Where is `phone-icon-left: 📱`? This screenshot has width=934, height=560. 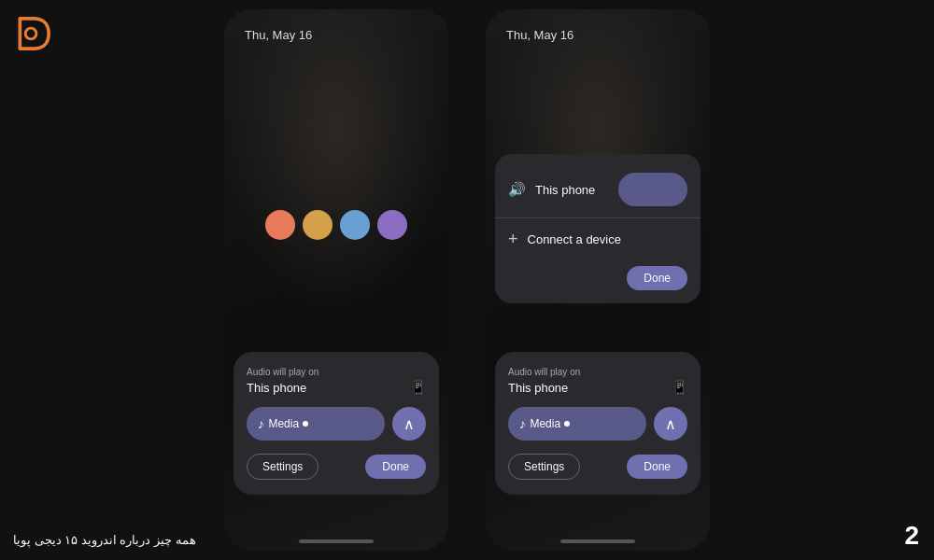
phone-icon-left: 📱 is located at coordinates (417, 387).